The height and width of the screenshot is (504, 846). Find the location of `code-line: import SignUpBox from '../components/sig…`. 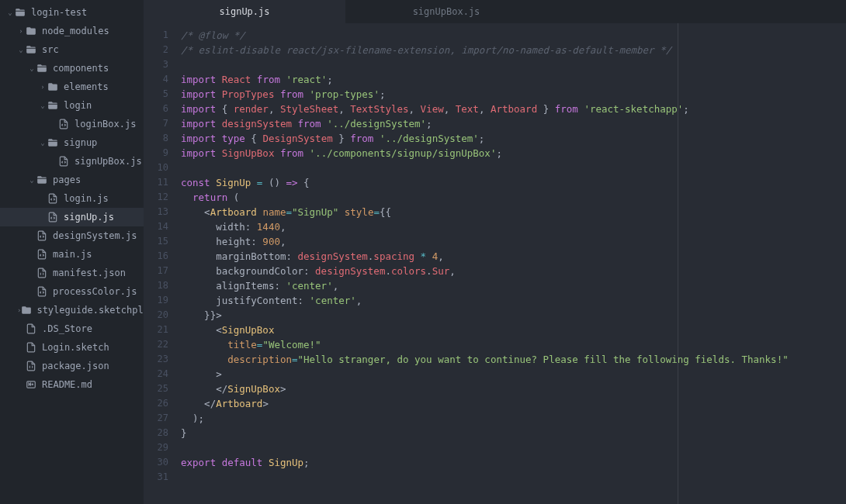

code-line: import SignUpBox from '../components/sig… is located at coordinates (511, 154).